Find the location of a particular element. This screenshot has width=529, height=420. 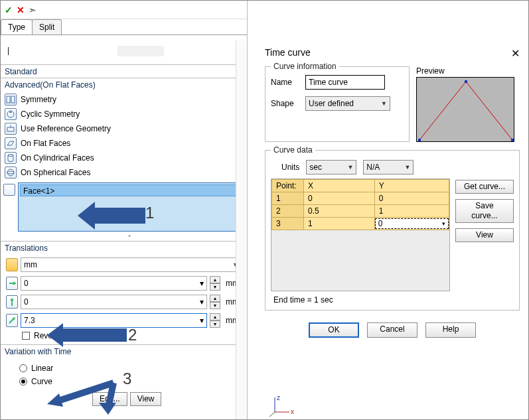

cancel-button: Cancel is located at coordinates (392, 330).